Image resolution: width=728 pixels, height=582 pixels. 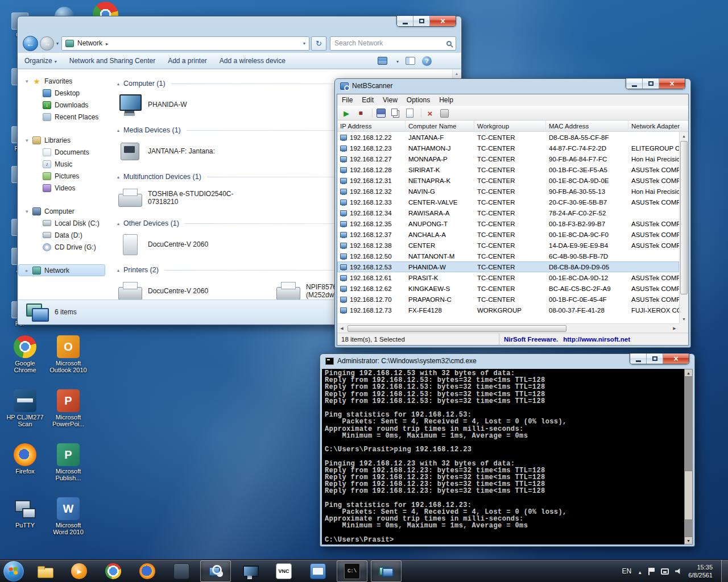 I want to click on table-row: 192.168.12.27 MONNAPA-P TC-CENTER 90-FB-…, so click(x=508, y=159).